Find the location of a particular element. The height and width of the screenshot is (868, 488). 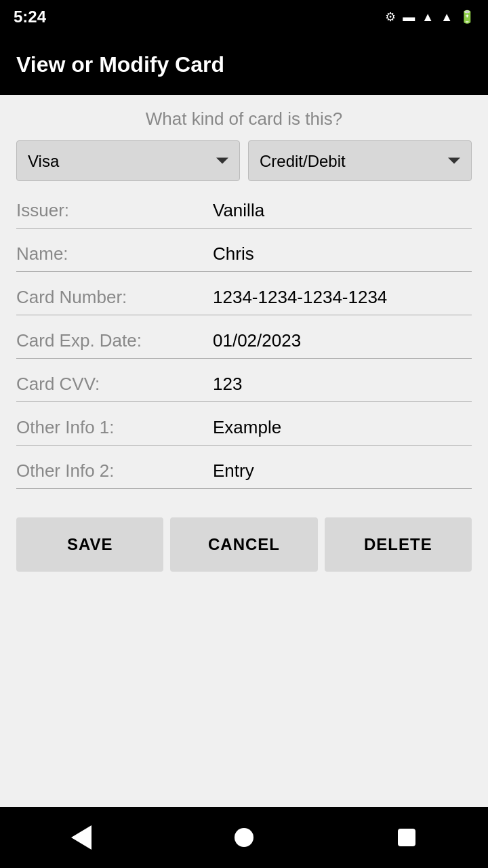

card-type-question: What kind of card is this? is located at coordinates (244, 119).